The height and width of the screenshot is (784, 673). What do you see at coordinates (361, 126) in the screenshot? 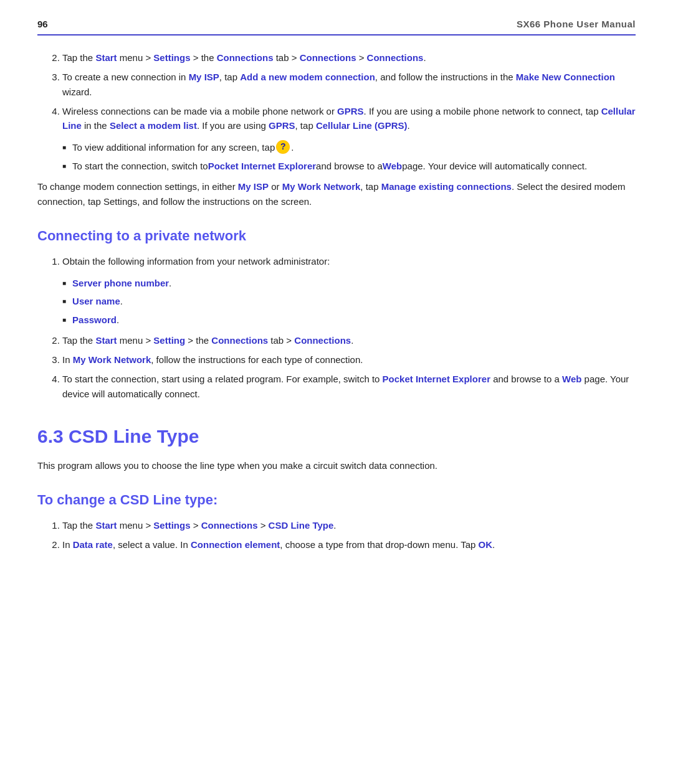
I see `item4-cellular2: Cellular Line (GPRS)` at bounding box center [361, 126].